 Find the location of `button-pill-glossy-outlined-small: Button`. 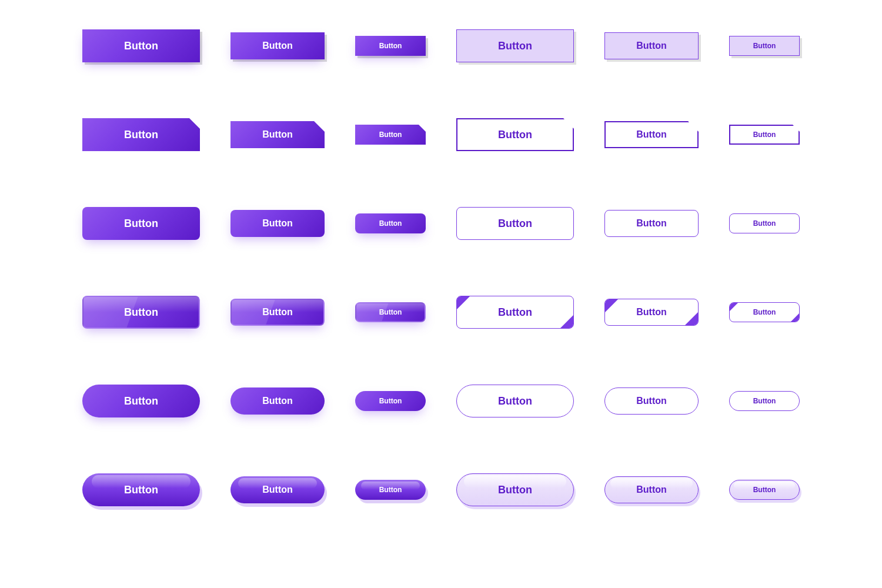

button-pill-glossy-outlined-small: Button is located at coordinates (764, 490).